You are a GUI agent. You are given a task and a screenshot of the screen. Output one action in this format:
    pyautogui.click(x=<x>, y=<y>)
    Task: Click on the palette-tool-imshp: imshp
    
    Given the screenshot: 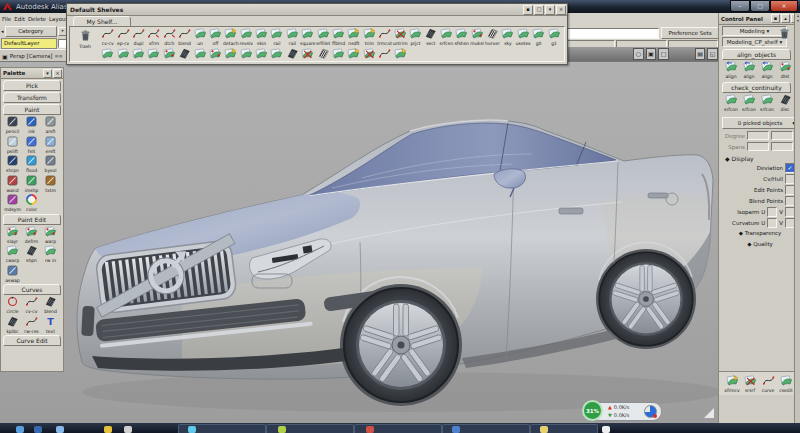 What is the action you would take?
    pyautogui.click(x=32, y=184)
    